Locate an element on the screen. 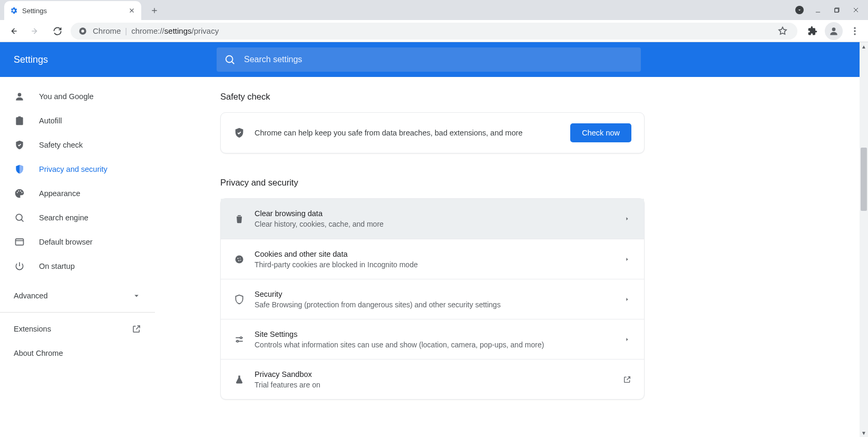 The height and width of the screenshot is (437, 868). window-minimize-icon is located at coordinates (818, 10).